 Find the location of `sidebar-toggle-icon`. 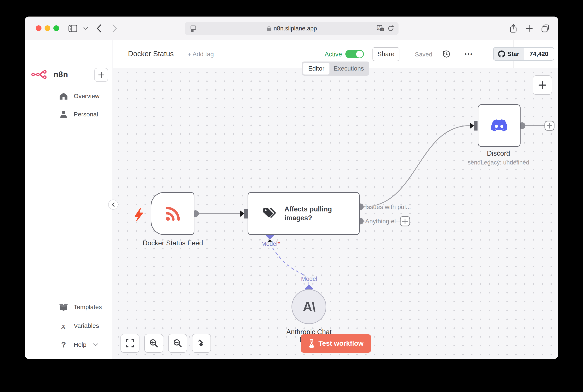

sidebar-toggle-icon is located at coordinates (73, 28).